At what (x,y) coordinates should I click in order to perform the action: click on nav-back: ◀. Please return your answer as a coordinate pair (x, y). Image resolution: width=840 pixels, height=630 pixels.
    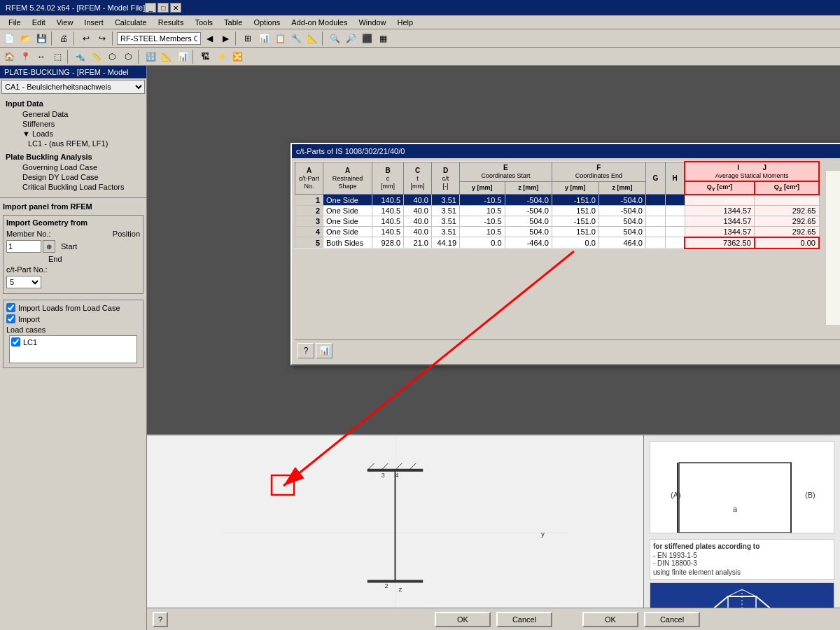
    Looking at the image, I should click on (209, 38).